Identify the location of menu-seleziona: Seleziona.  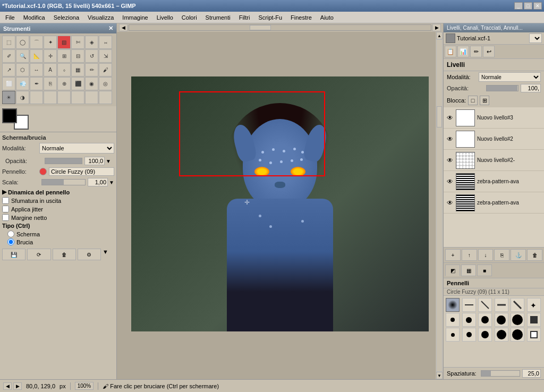
(66, 18).